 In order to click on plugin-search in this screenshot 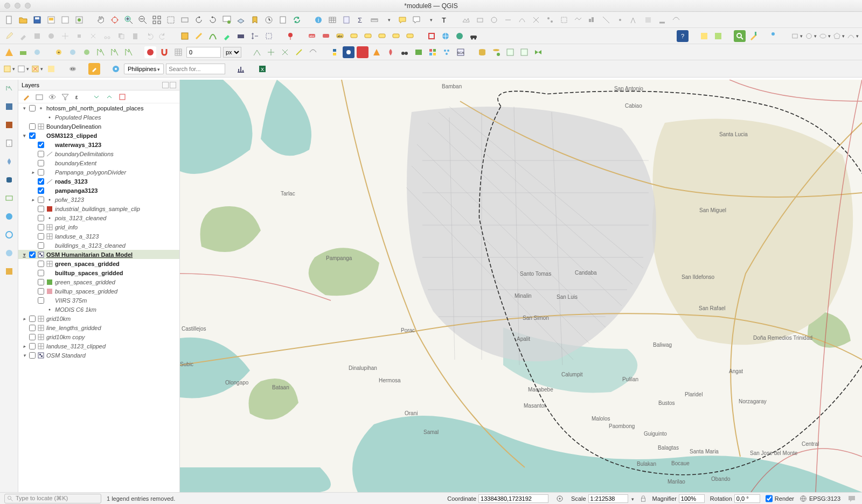, I will do `click(740, 36)`.